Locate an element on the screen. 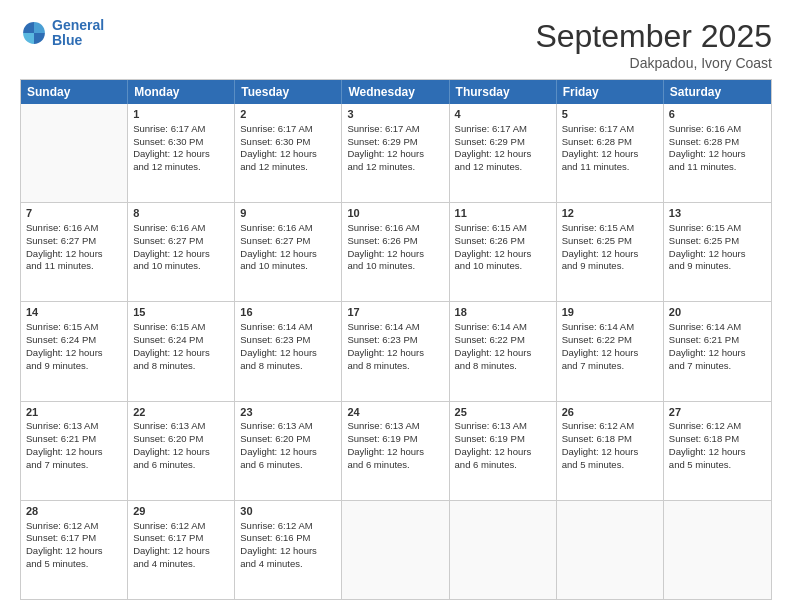 This screenshot has height=612, width=792. day-cell-6: 6Sunrise: 6:16 AMSunset: 6:28 PMDaylight… is located at coordinates (718, 153).